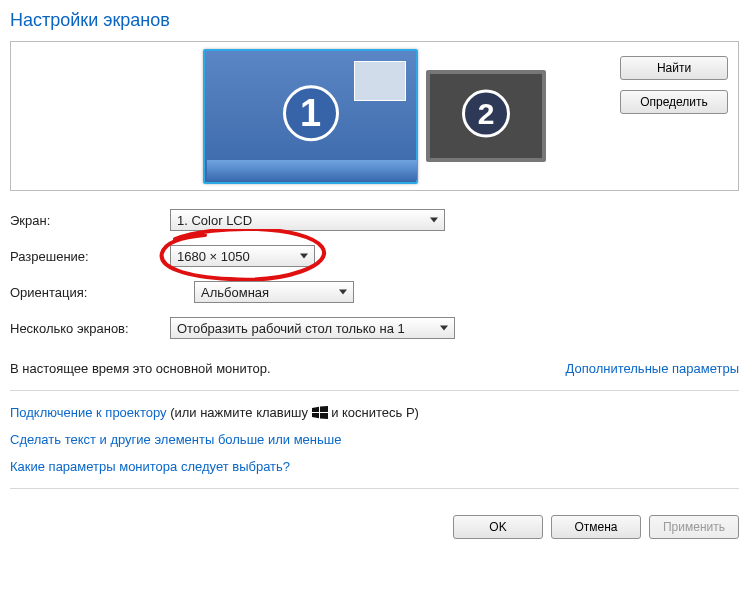 The image size is (749, 597). Describe the element at coordinates (374, 20) in the screenshot. I see `page-title: Настройки экранов` at that location.